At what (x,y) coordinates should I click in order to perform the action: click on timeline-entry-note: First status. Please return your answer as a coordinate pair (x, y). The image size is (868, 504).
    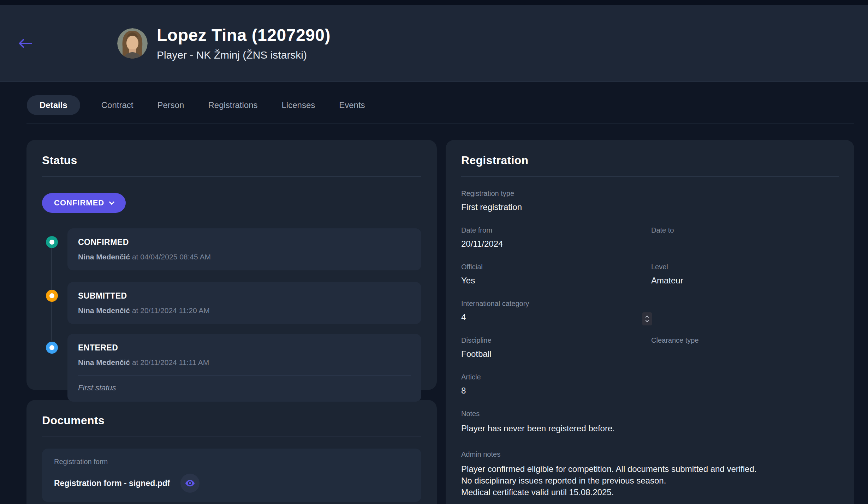
    Looking at the image, I should click on (244, 388).